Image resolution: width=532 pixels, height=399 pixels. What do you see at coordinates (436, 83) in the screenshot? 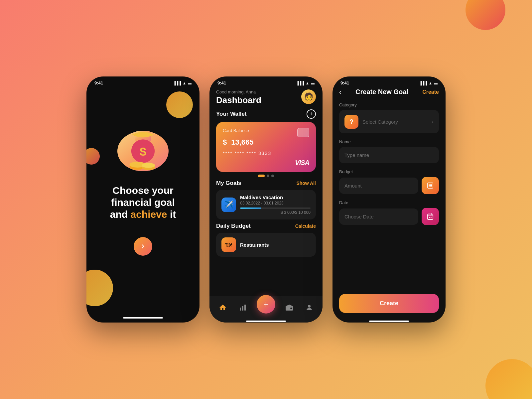
I see `battery-icon-3: ▬` at bounding box center [436, 83].